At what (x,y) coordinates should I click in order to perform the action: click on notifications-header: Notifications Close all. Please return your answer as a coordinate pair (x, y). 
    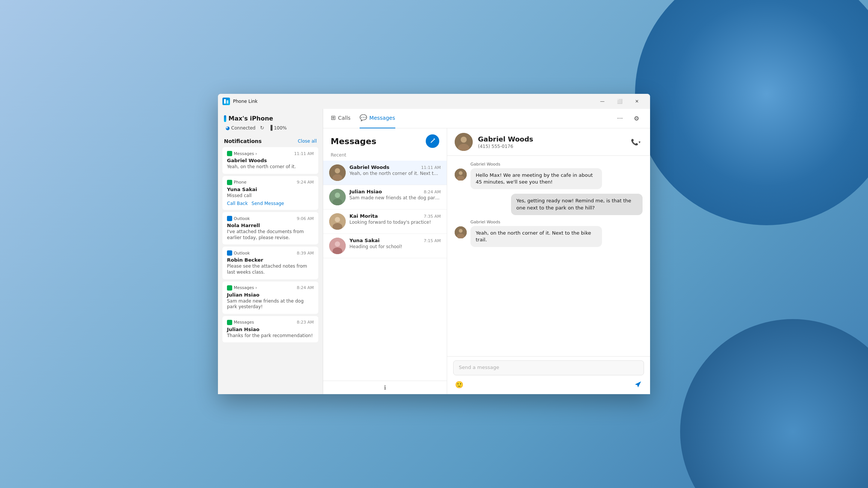
    Looking at the image, I should click on (271, 140).